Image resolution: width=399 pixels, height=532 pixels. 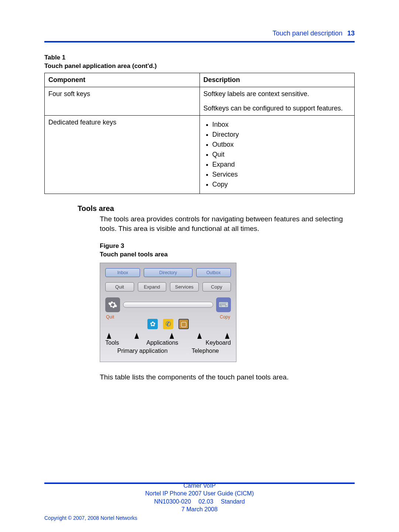 What do you see at coordinates (200, 80) in the screenshot?
I see `table-header-row: Component Description` at bounding box center [200, 80].